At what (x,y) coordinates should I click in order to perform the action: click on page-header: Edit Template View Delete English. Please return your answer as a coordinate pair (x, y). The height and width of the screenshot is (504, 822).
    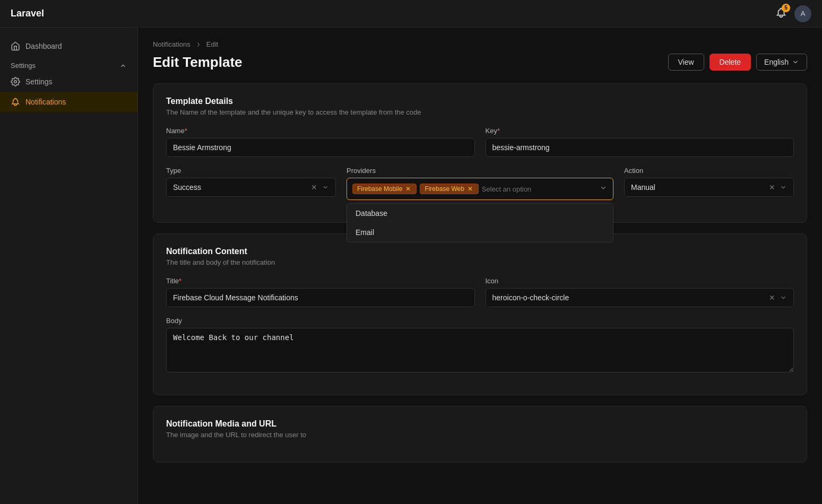
    Looking at the image, I should click on (480, 62).